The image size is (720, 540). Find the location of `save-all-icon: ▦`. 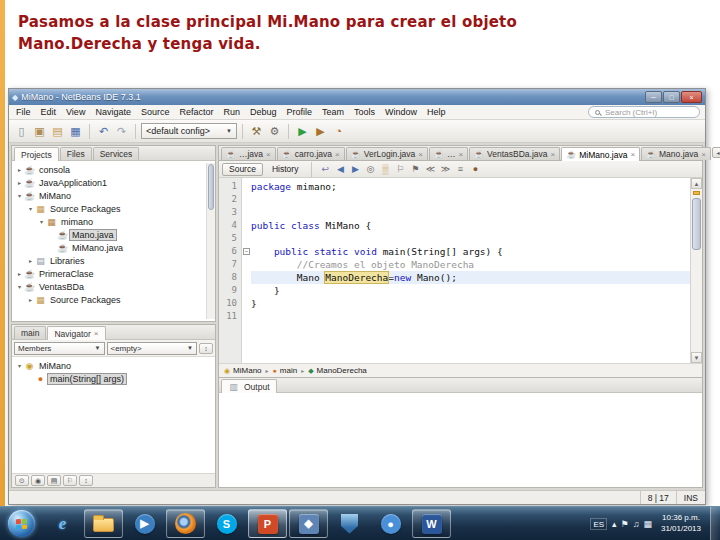

save-all-icon: ▦ is located at coordinates (76, 132).